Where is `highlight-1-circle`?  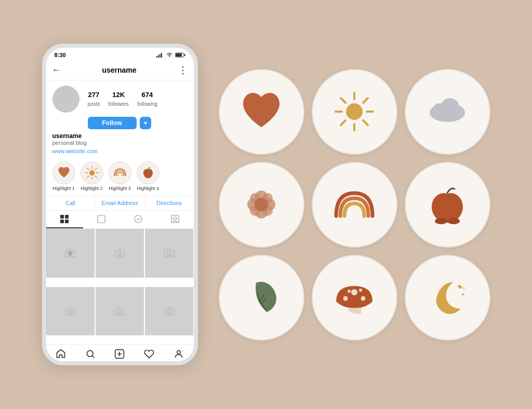 highlight-1-circle is located at coordinates (64, 173).